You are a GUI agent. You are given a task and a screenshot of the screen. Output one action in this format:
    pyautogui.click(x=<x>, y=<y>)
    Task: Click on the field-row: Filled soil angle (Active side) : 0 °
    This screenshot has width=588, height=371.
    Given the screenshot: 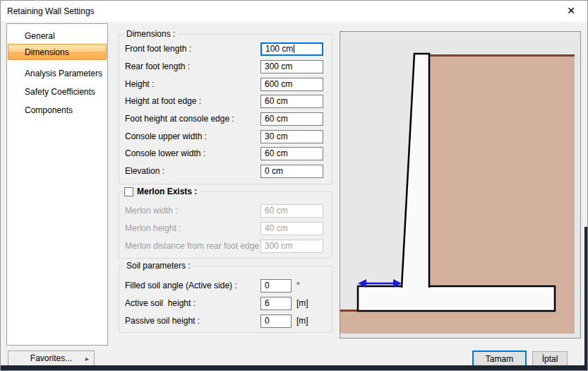 What is the action you would take?
    pyautogui.click(x=226, y=285)
    